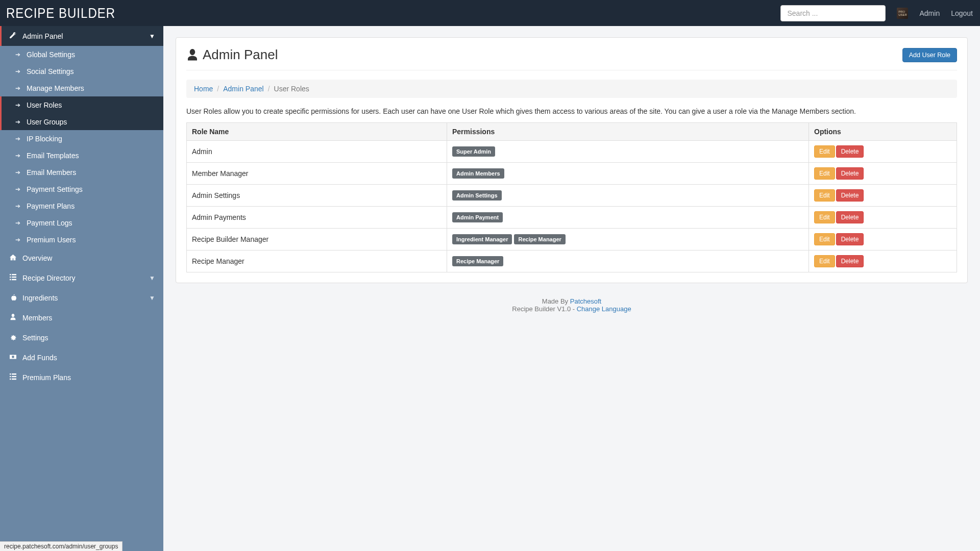 This screenshot has height=551, width=980. I want to click on sidebar-item-social-settings: ➔Social Settings, so click(82, 71).